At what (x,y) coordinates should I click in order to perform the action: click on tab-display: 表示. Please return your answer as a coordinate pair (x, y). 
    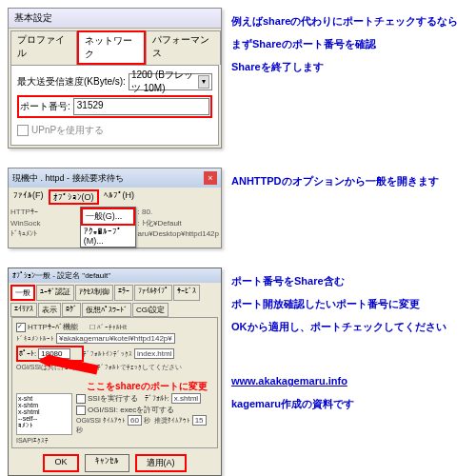
    Looking at the image, I should click on (50, 310).